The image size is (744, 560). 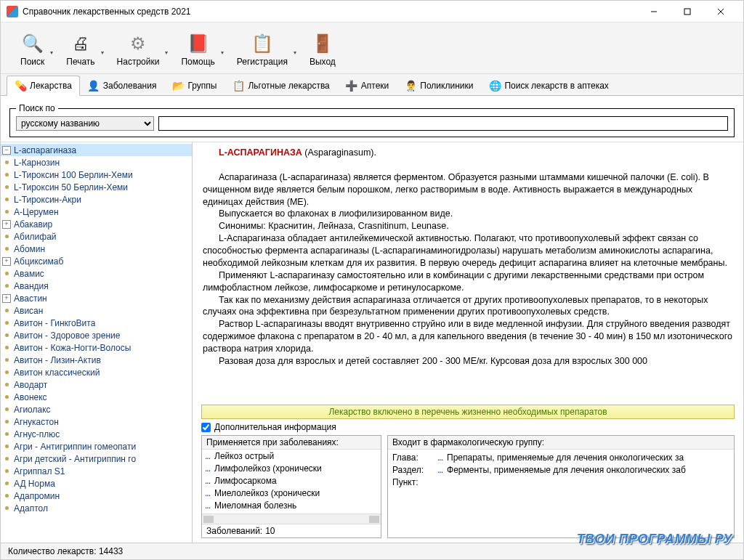 What do you see at coordinates (178, 86) in the screenshot?
I see `groups-tab-icon: 📂` at bounding box center [178, 86].